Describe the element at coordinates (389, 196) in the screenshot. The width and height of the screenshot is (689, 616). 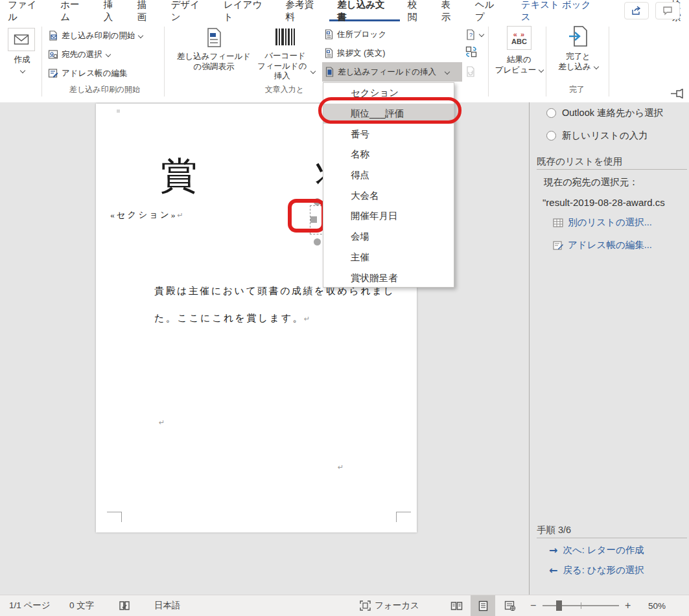
I see `menu-item-tournament: 大会名` at that location.